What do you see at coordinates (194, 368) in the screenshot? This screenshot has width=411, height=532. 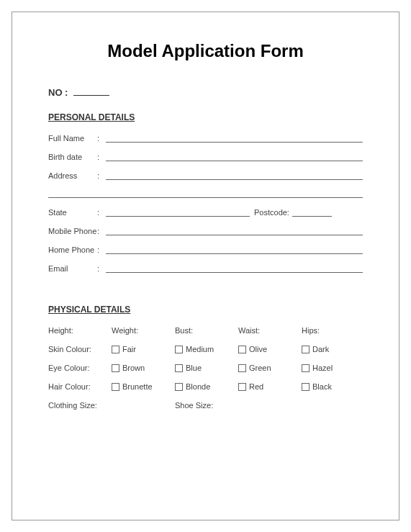 I see `eye-blue-label: Blue` at bounding box center [194, 368].